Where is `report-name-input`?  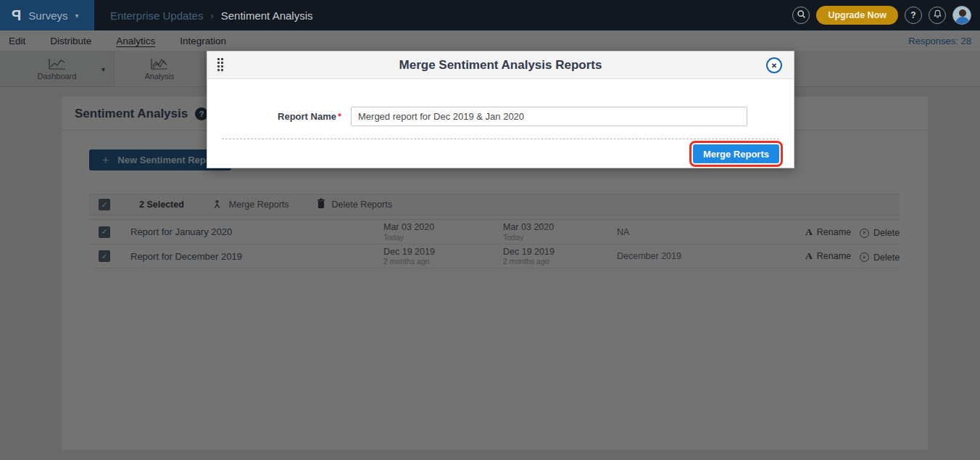 report-name-input is located at coordinates (549, 116).